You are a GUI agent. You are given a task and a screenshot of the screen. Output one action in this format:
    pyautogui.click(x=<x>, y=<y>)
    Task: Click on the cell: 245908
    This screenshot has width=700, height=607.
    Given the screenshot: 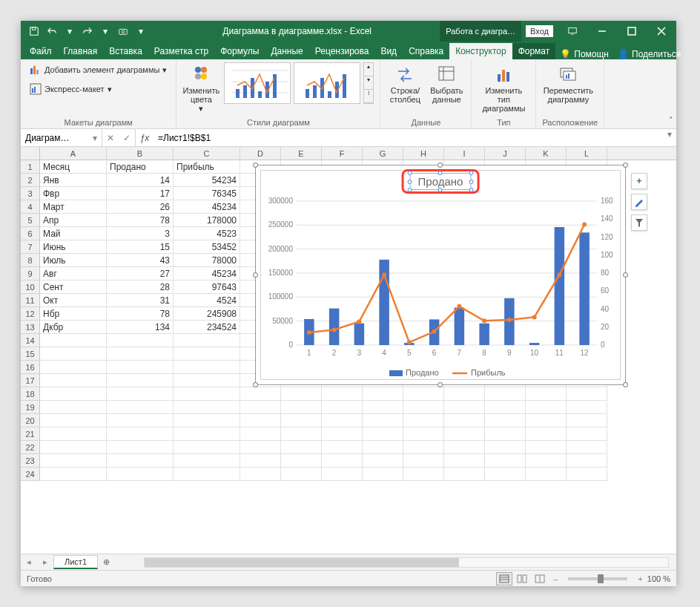 What is the action you would take?
    pyautogui.click(x=207, y=314)
    